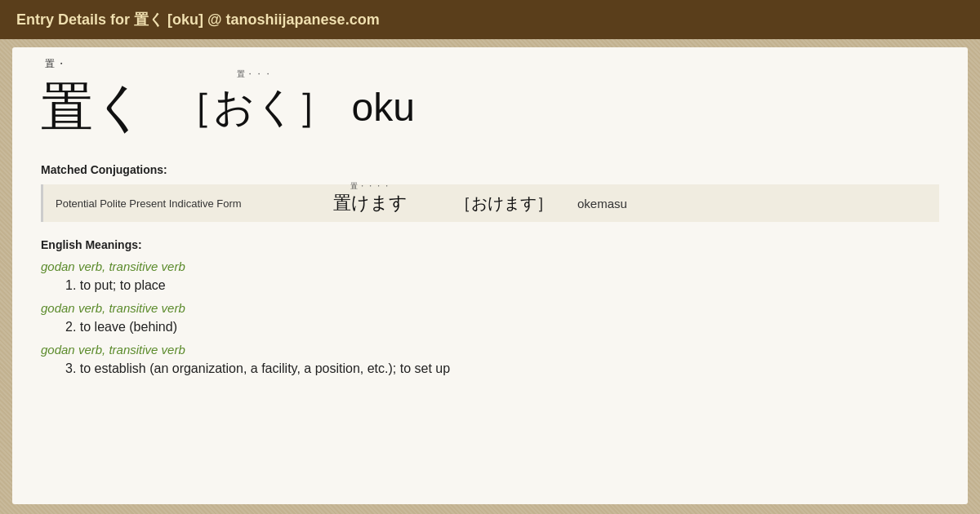 Image resolution: width=980 pixels, height=514 pixels. I want to click on meaning-1: 1. to put; to place, so click(502, 286).